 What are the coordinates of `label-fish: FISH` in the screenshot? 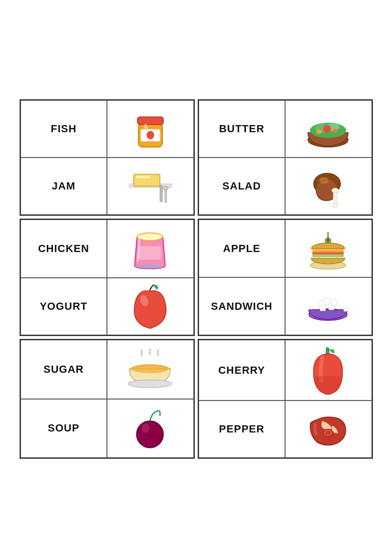 It's located at (64, 129).